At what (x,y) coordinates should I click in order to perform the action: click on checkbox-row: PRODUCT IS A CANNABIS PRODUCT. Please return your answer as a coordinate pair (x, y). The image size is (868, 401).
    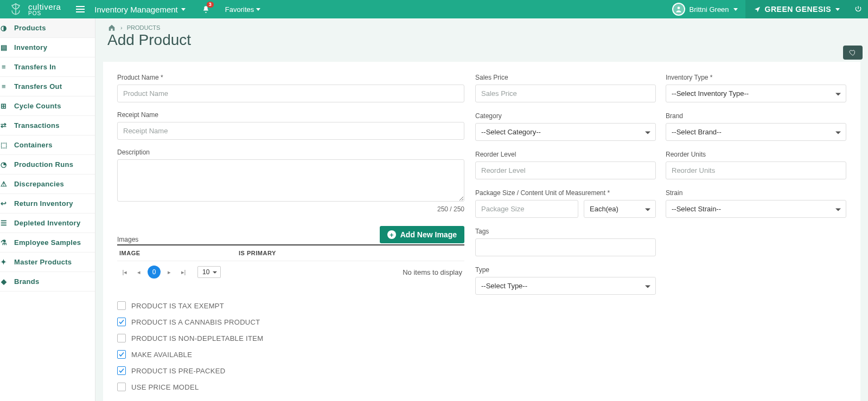
    Looking at the image, I should click on (291, 322).